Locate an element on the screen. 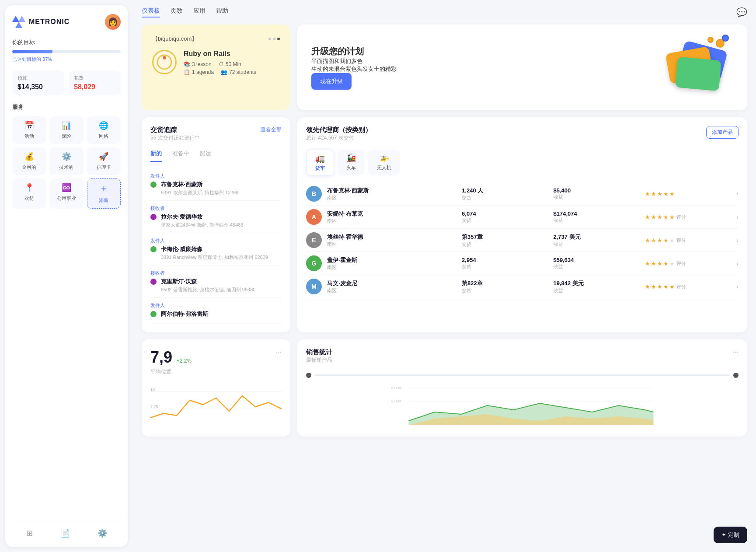 Image resolution: width=756 pixels, height=552 pixels. service-care: 🚀 护理卡 is located at coordinates (104, 161).